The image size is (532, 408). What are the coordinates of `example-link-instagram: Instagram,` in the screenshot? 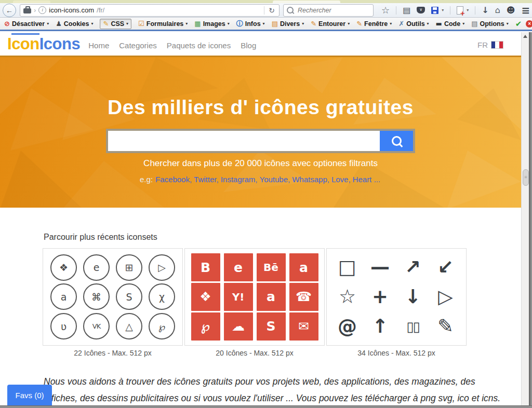 It's located at (239, 180).